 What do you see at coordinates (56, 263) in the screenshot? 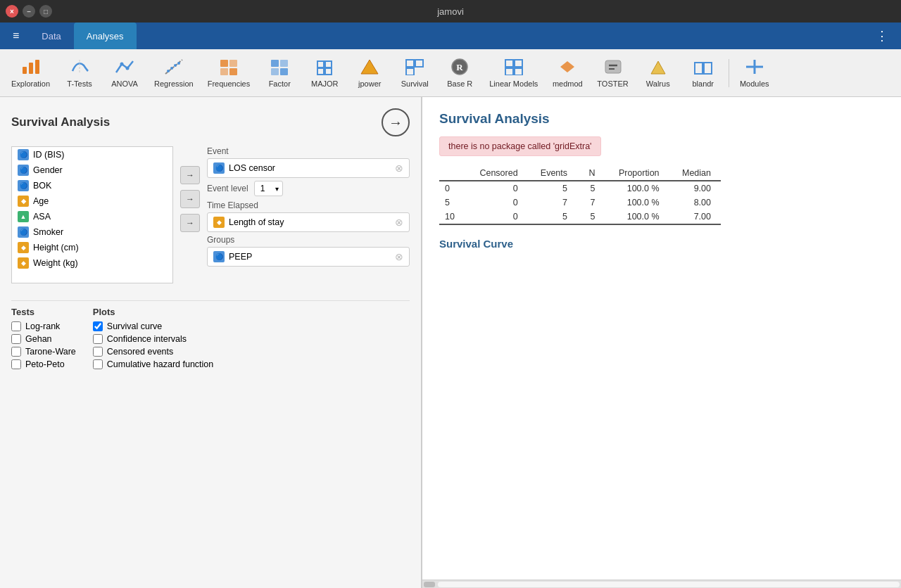
I see `var-name: Weight (kg)` at bounding box center [56, 263].